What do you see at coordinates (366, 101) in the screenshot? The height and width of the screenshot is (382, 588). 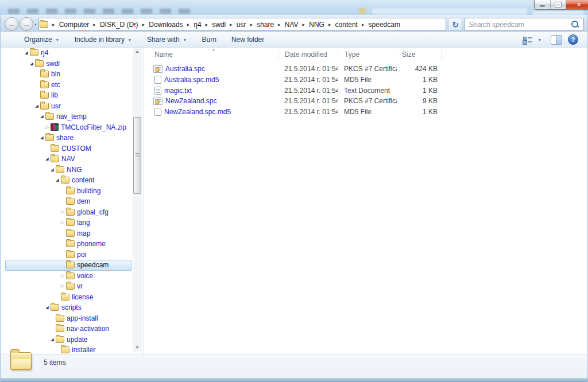 I see `file-row: NewZealand.spc 21.5.2014 г. 01:54 ч. PKC…` at bounding box center [366, 101].